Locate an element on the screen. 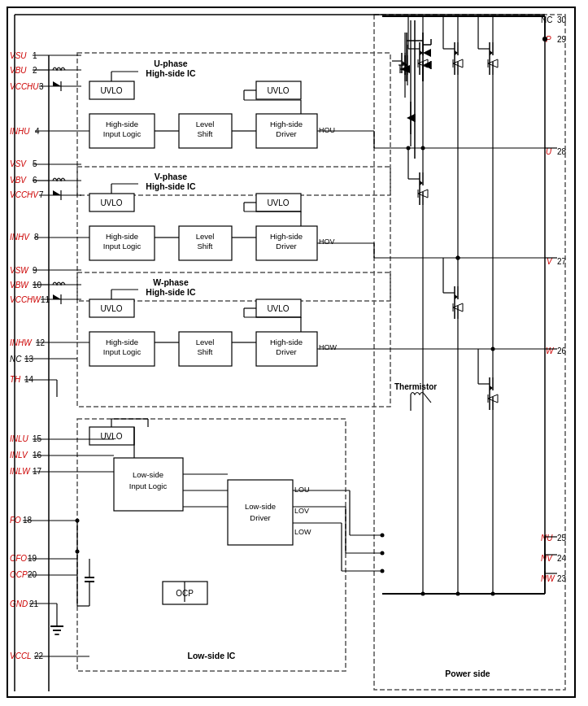 Image resolution: width=588 pixels, height=706 pixels. pin-vbv-label: VBV is located at coordinates (18, 181).